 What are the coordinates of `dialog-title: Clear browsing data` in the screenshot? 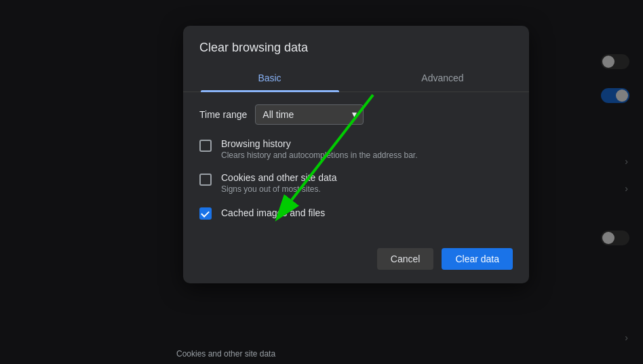 It's located at (356, 41).